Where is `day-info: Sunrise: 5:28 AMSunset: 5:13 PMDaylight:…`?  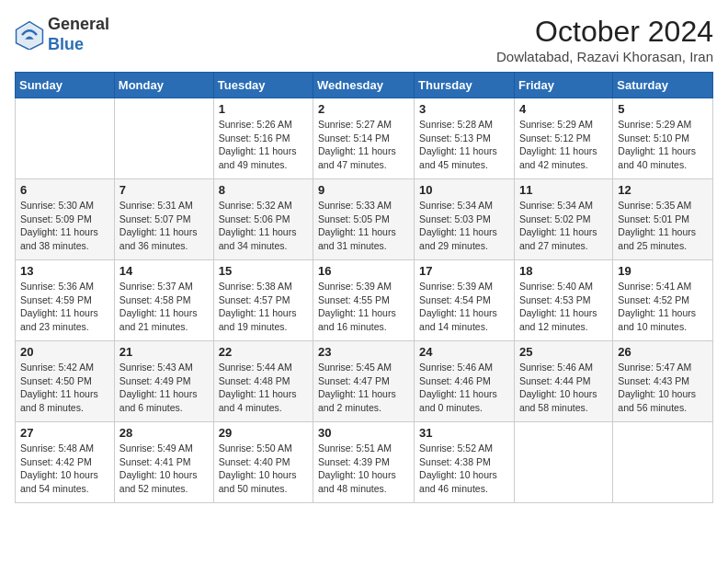
day-info: Sunrise: 5:28 AMSunset: 5:13 PMDaylight:… is located at coordinates (464, 145).